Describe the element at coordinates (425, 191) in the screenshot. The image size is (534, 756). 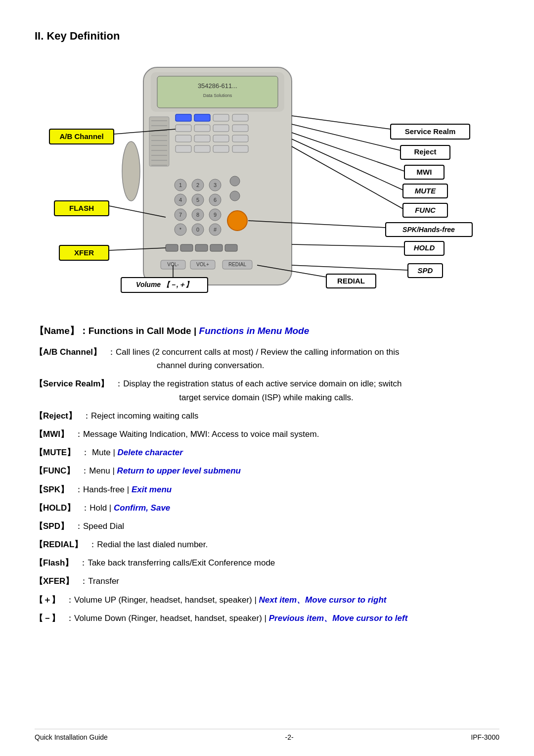
I see `svg-text: MUTE` at that location.